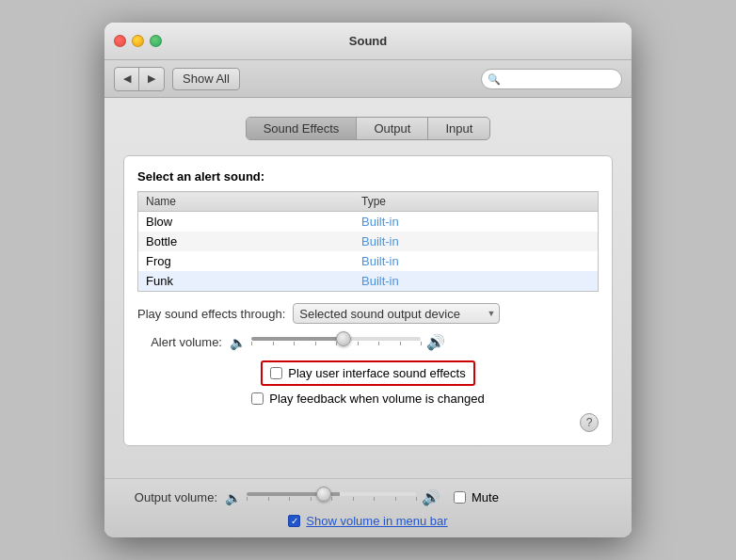  I want to click on alert-volume-label: Alert volume:, so click(180, 343).